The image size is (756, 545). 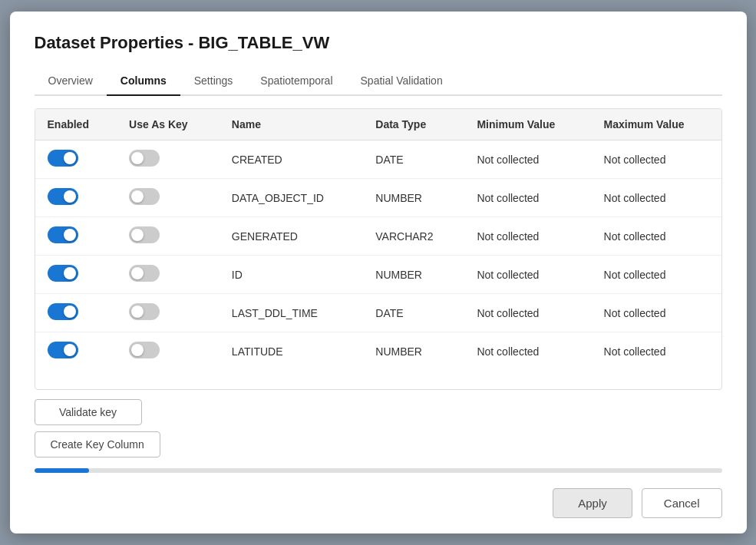 What do you see at coordinates (378, 43) in the screenshot?
I see `modal-title: Dataset Properties - BIG_TABLE_VW` at bounding box center [378, 43].